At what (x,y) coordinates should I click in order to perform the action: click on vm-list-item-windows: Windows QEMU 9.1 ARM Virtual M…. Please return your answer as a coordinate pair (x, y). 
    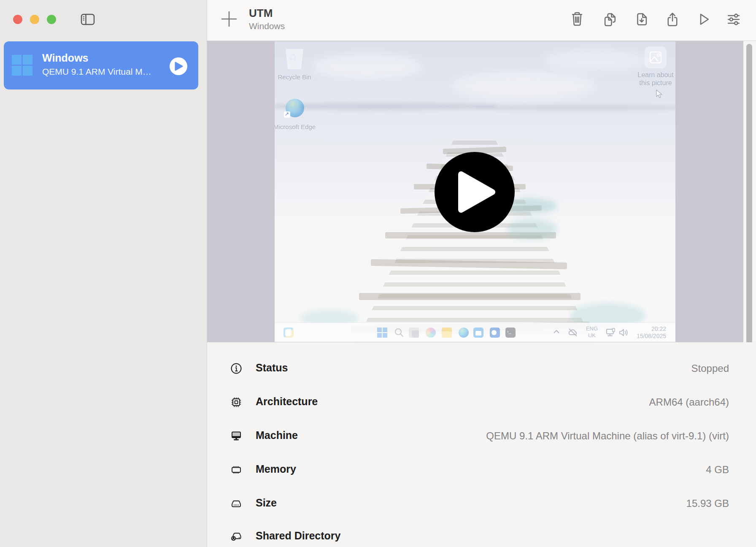
    Looking at the image, I should click on (101, 65).